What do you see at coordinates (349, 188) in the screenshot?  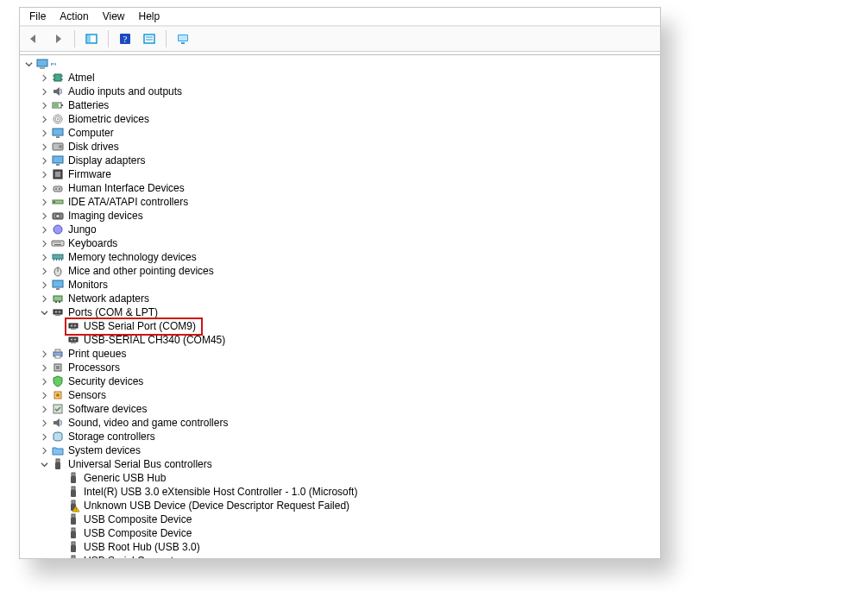 I see `tree-item-hid: Human Interface Devices` at bounding box center [349, 188].